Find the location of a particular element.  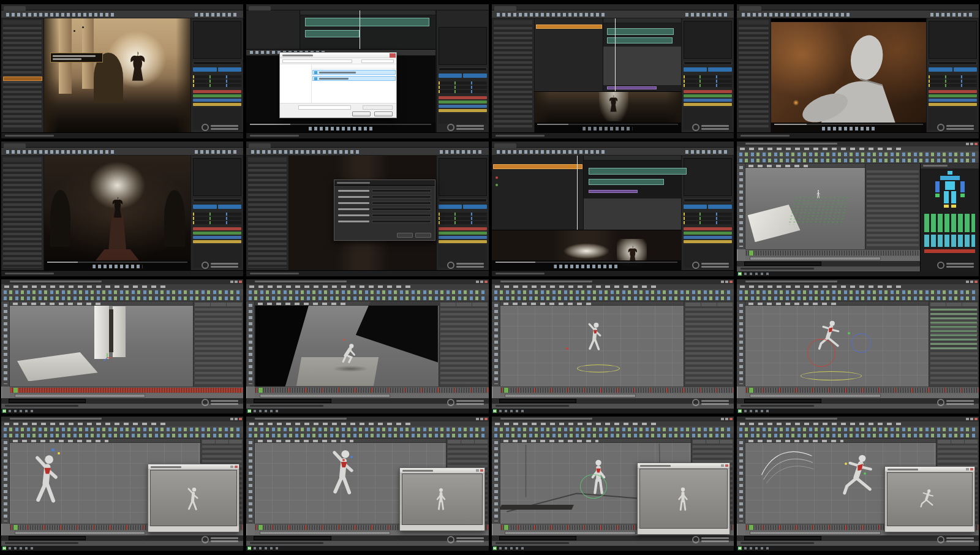

statue-silhouette is located at coordinates (614, 104).